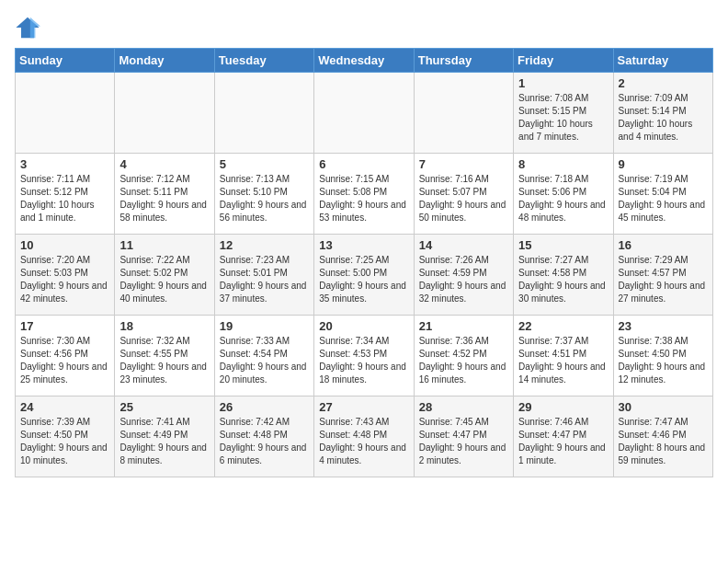 The image size is (728, 563). I want to click on day-number: 20, so click(364, 326).